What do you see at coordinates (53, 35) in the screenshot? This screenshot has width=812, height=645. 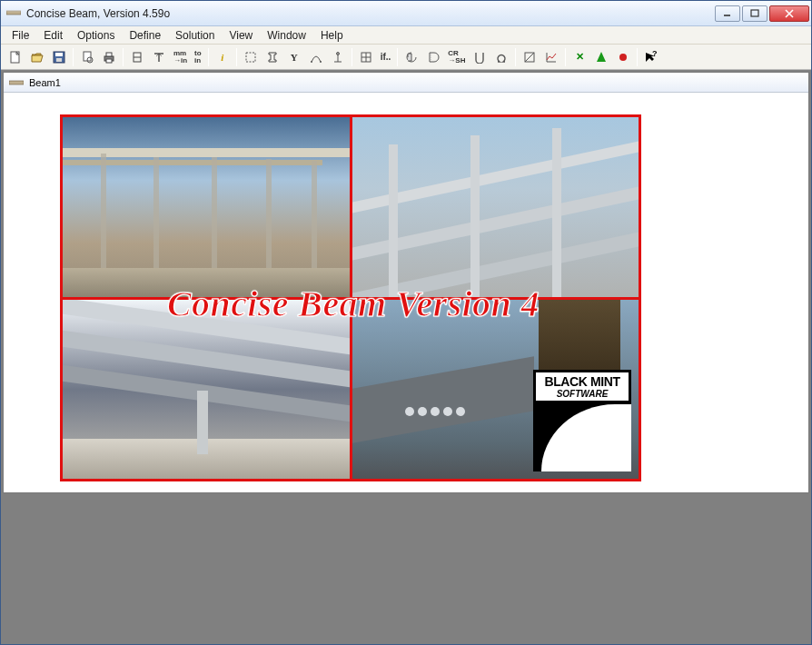 I see `menu-edit: Edit` at bounding box center [53, 35].